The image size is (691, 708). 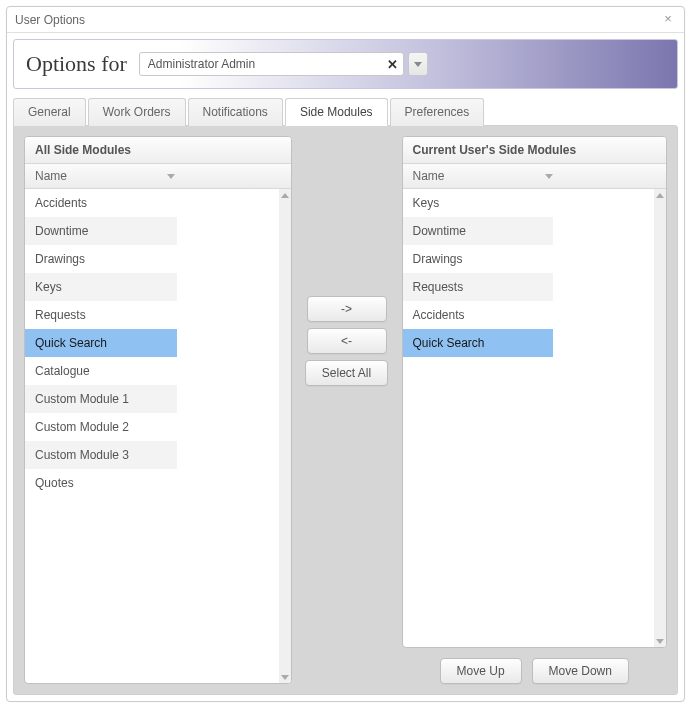 I want to click on all-modules-title: All Side Modules, so click(x=158, y=150).